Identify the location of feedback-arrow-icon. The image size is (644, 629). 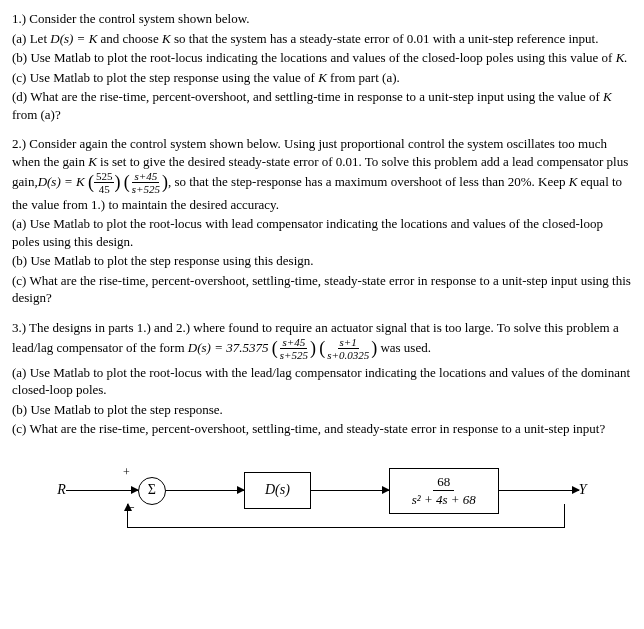
(128, 507).